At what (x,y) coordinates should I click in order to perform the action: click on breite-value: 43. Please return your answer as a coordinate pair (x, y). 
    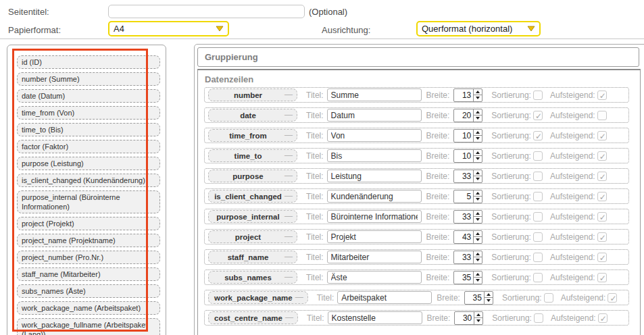
    Looking at the image, I should click on (464, 237).